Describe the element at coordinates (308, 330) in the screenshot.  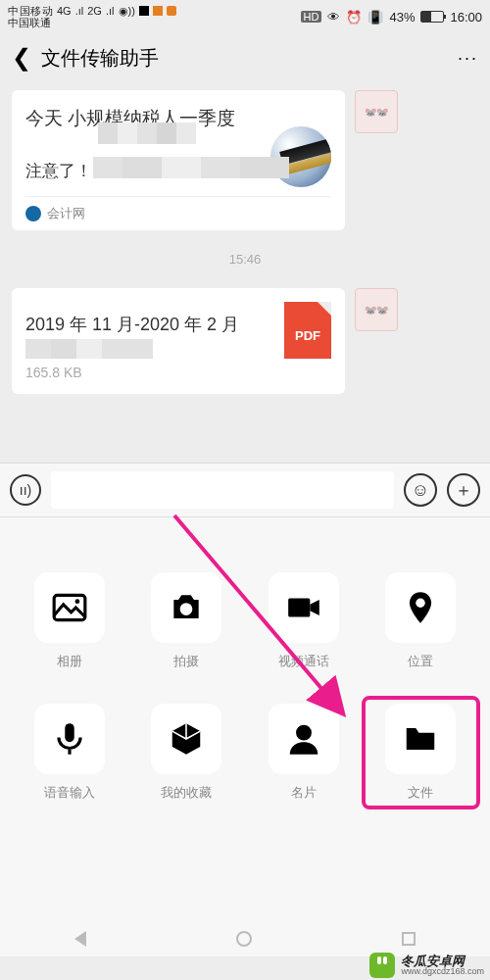
I see `pdf-icon: PDF` at that location.